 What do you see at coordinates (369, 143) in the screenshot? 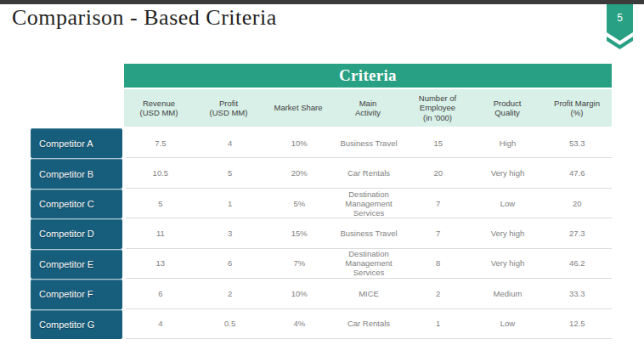
I see `row-data: 7.5 4 10% Business Travel 15 High 53.3` at bounding box center [369, 143].